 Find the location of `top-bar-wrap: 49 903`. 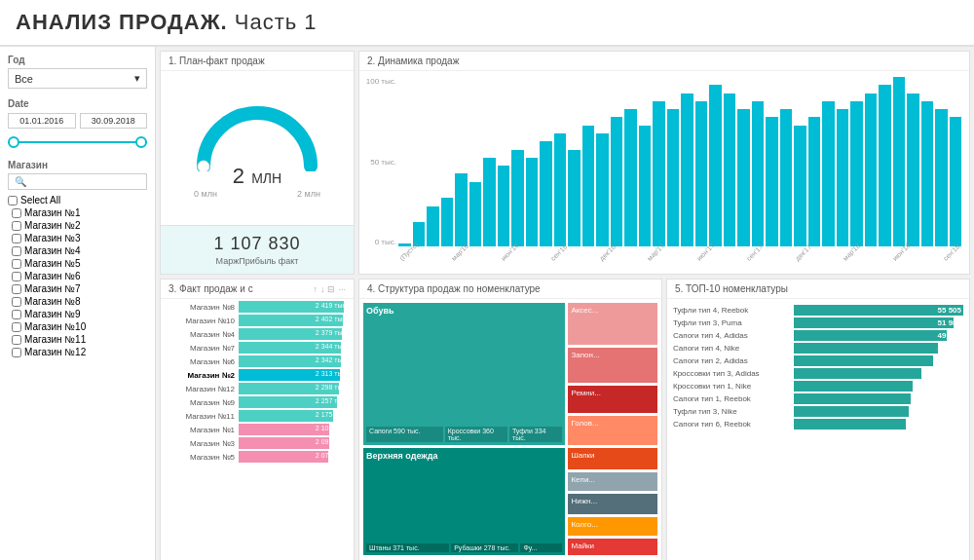

top-bar-wrap: 49 903 is located at coordinates (879, 335).